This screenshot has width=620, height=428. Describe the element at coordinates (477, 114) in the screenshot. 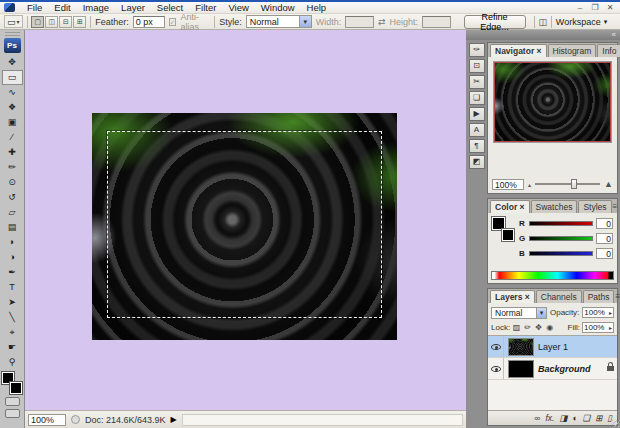

I see `animation-panel-icon: ▶` at that location.